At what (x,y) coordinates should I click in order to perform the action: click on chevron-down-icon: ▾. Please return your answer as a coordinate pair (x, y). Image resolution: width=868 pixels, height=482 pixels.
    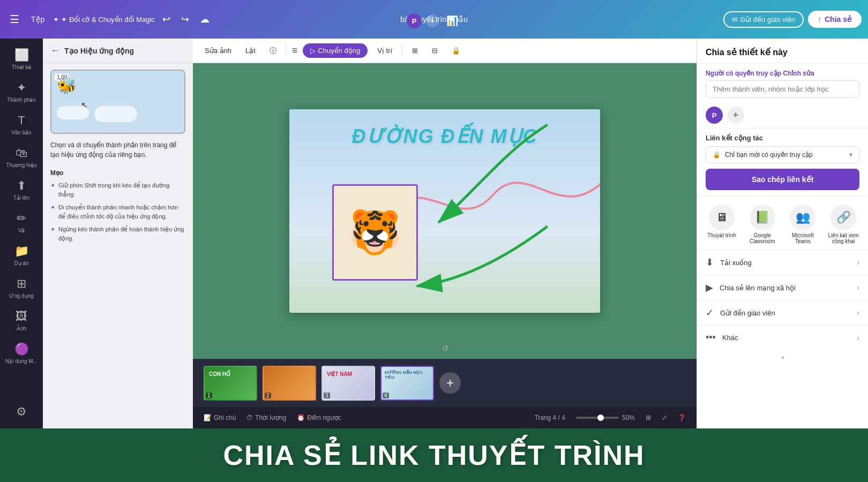
    Looking at the image, I should click on (851, 155).